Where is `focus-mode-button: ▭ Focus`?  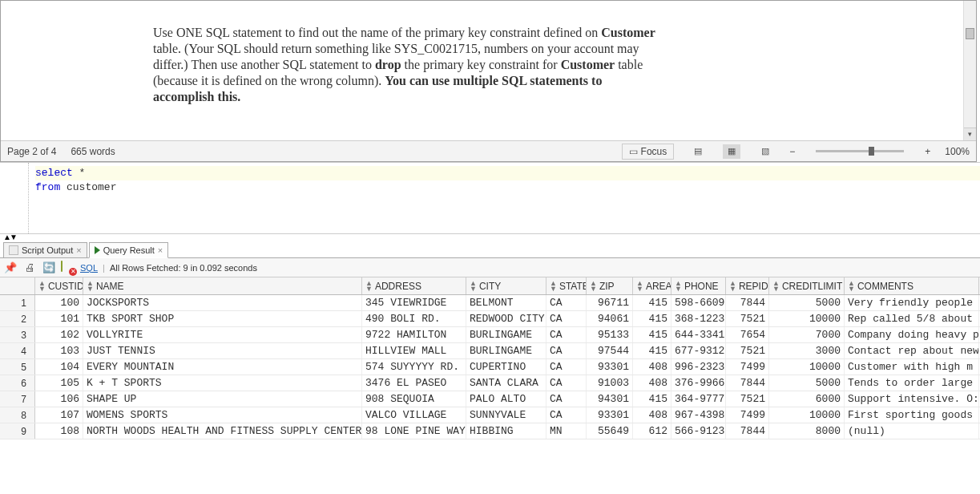
focus-mode-button: ▭ Focus is located at coordinates (648, 152).